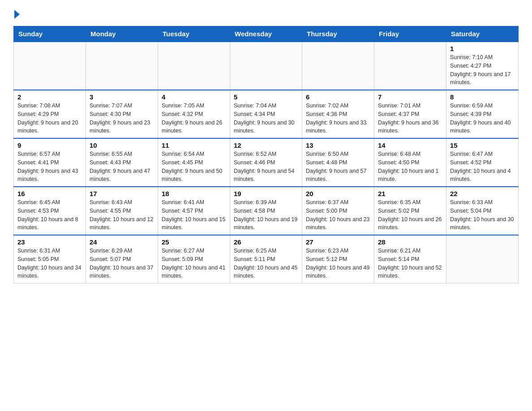 The image size is (532, 411). I want to click on day-number: 15, so click(482, 145).